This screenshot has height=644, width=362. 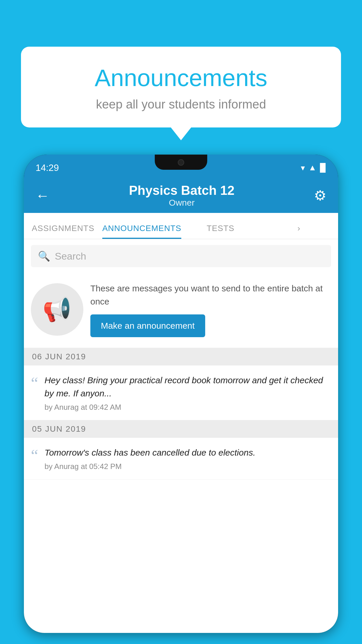 What do you see at coordinates (181, 195) in the screenshot?
I see `app-header: ← Physics Batch 12 Owner ⚙` at bounding box center [181, 195].